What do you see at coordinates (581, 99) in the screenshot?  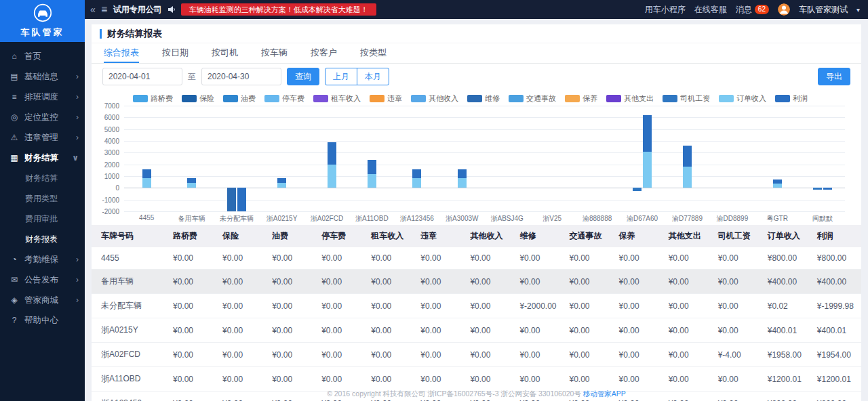 I see `legend-item: 保养` at bounding box center [581, 99].